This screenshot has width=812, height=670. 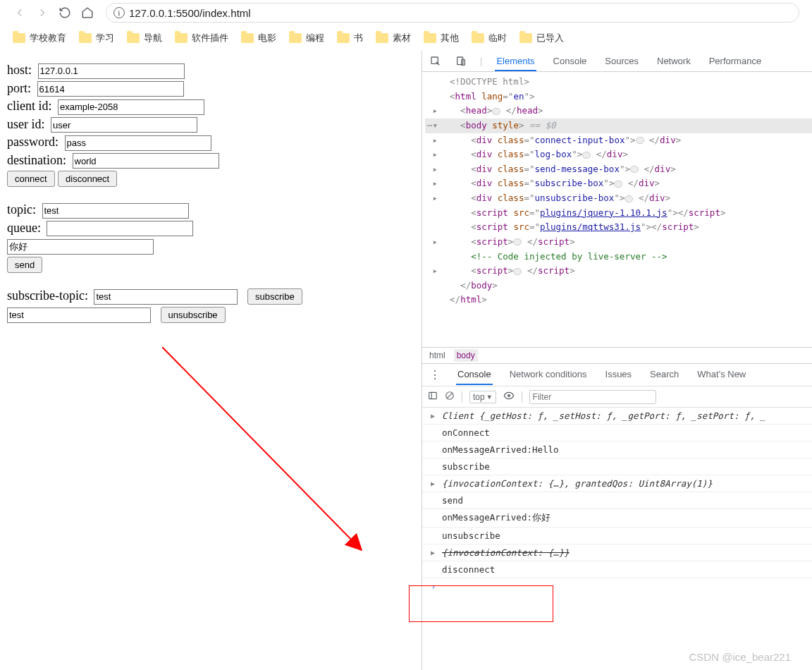 I want to click on devtools-tabs: | ElementsConsoleSourcesNetworkPerforman…, so click(x=617, y=61).